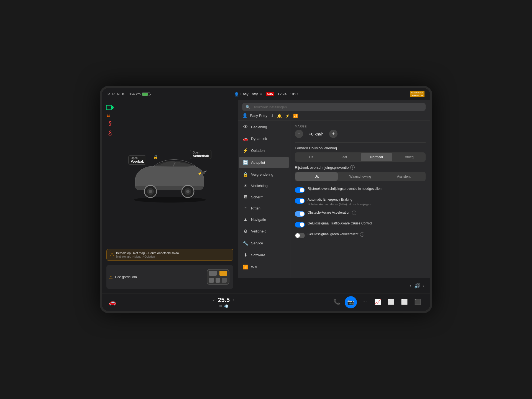 The width and height of the screenshot is (532, 399). I want to click on temp-arrow-right: ›, so click(234, 300).